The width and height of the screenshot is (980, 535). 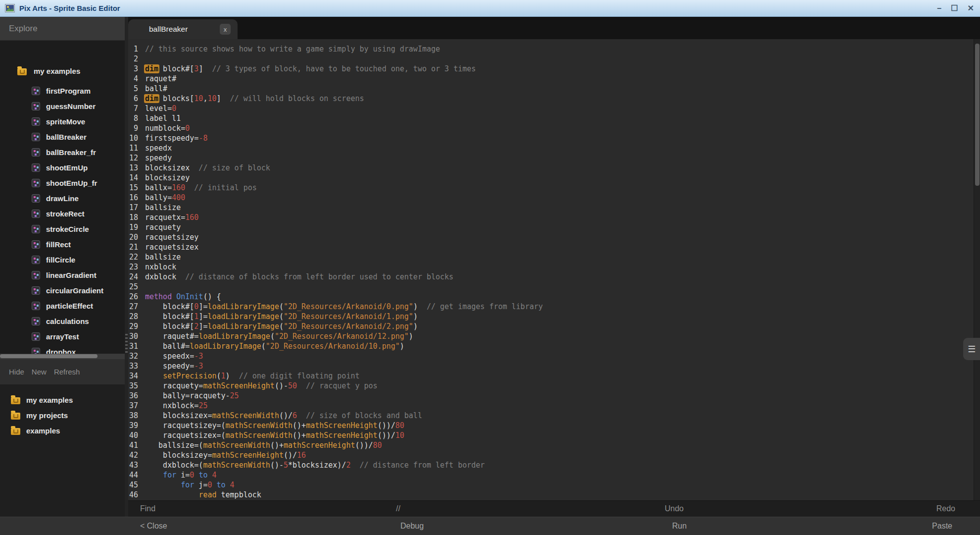 I want to click on file-tree: my examples firstProgramguessNumbersprit…, so click(x=62, y=197).